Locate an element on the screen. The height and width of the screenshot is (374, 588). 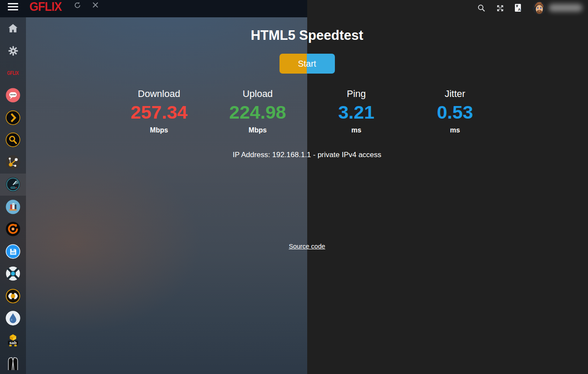
sabnzbd-icon: sab is located at coordinates (13, 341).